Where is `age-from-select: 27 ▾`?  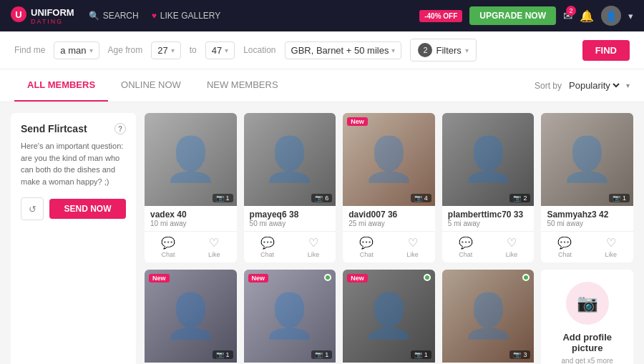 age-from-select: 27 ▾ is located at coordinates (166, 50).